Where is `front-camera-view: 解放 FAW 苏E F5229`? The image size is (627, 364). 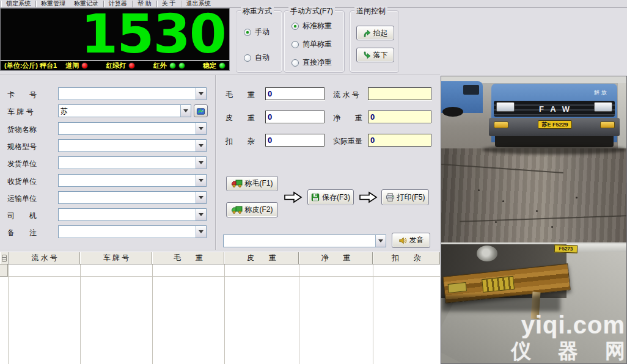
front-camera-view: 解放 FAW 苏E F5229 is located at coordinates (534, 159).